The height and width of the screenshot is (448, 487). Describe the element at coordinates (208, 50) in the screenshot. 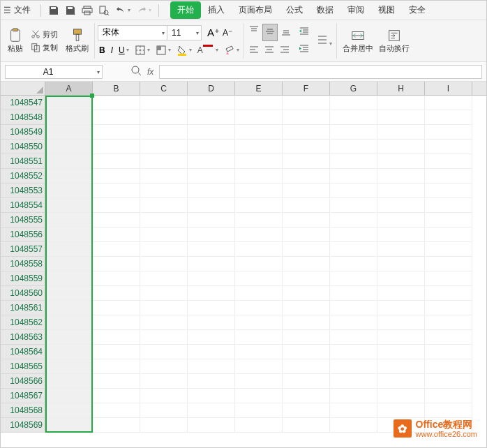

I see `font-color-button: A▾` at that location.